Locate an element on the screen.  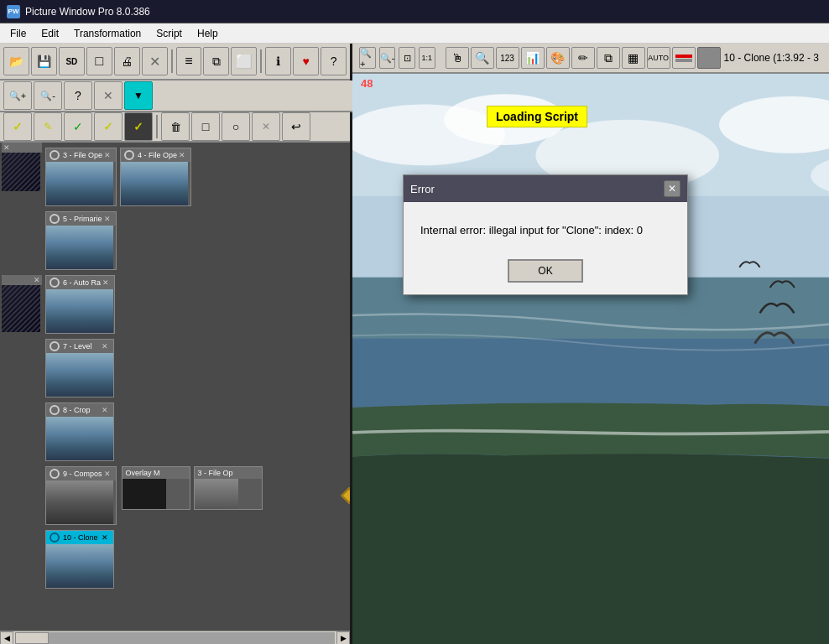
card-9-close: ✕ is located at coordinates (107, 474).